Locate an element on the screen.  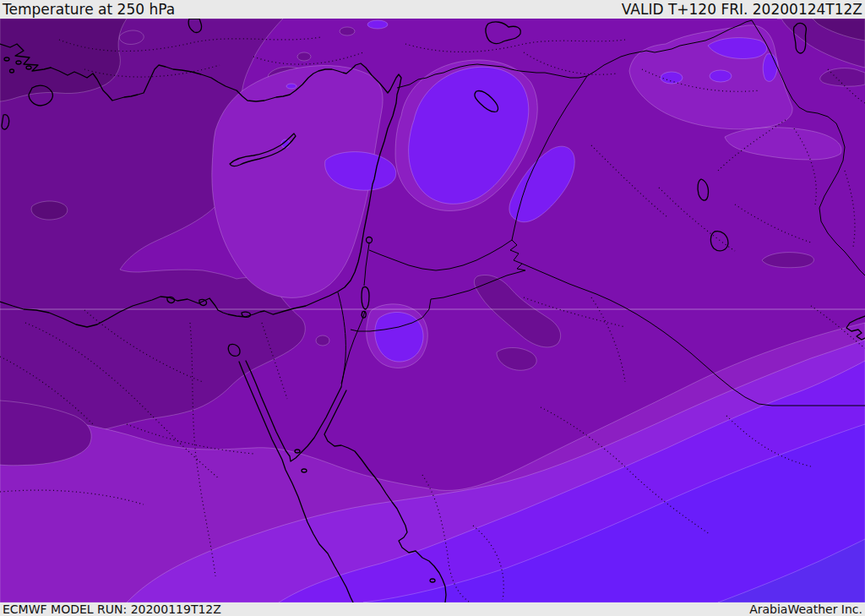
model-run-label: ECMWF MODEL RUN: 20200119T12Z is located at coordinates (112, 609).